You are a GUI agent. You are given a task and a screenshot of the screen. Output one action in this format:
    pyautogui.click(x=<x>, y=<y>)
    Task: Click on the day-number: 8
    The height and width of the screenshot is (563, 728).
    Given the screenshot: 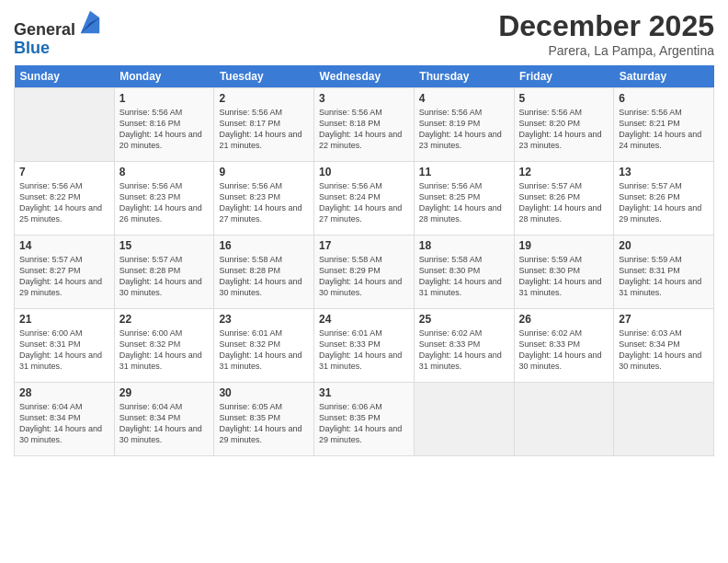 What is the action you would take?
    pyautogui.click(x=165, y=172)
    